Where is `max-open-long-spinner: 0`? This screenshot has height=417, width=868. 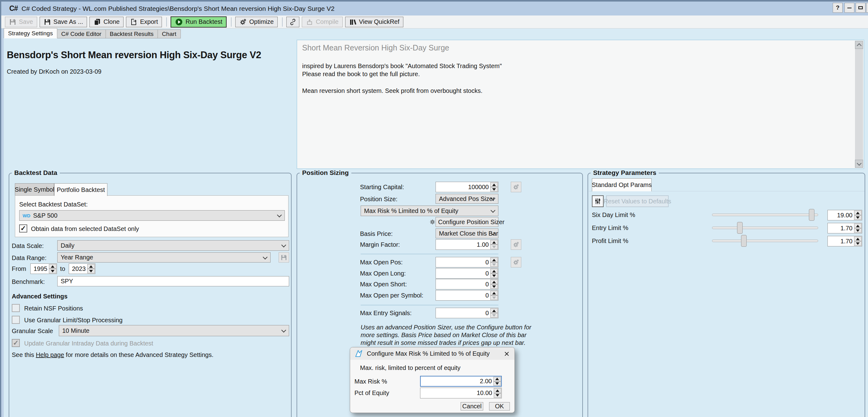
max-open-long-spinner: 0 is located at coordinates (467, 273).